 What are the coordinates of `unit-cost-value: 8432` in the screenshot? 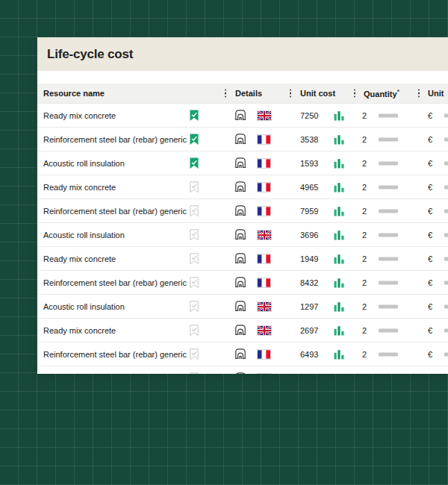 It's located at (309, 283).